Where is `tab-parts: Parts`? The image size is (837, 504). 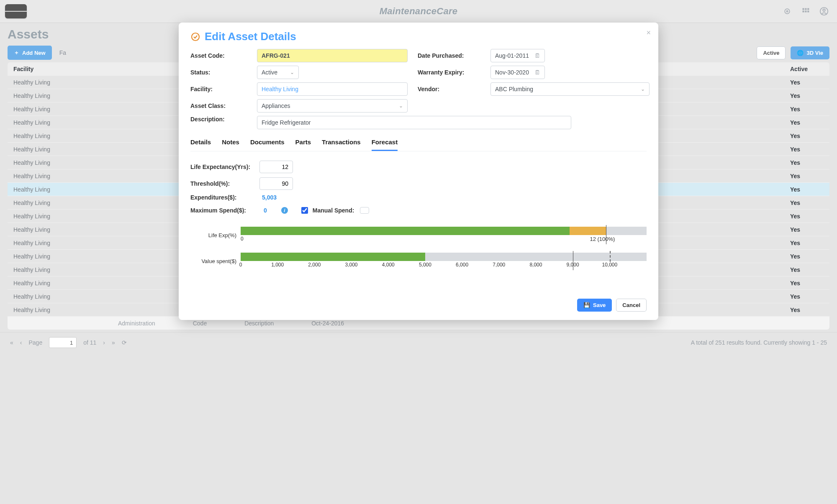
tab-parts: Parts is located at coordinates (303, 143).